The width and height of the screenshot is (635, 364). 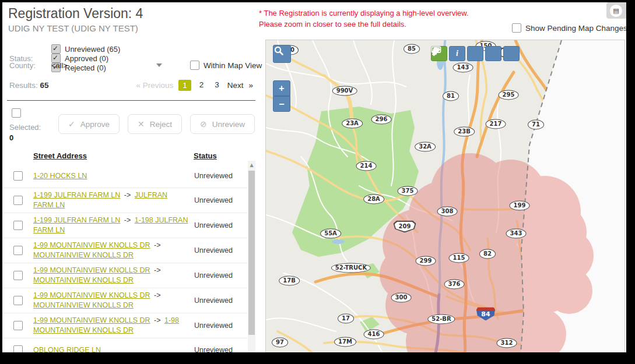 What do you see at coordinates (486, 313) in the screenshot?
I see `interstate-number: 84` at bounding box center [486, 313].